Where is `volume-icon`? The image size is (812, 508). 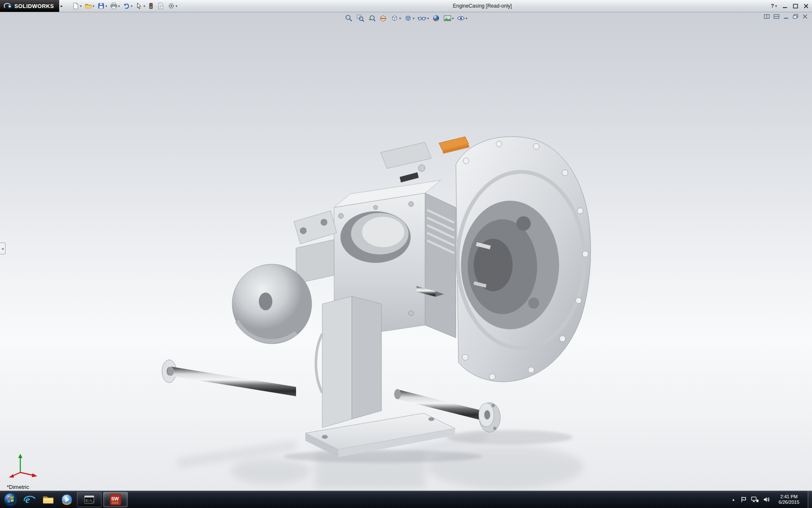
volume-icon is located at coordinates (766, 500).